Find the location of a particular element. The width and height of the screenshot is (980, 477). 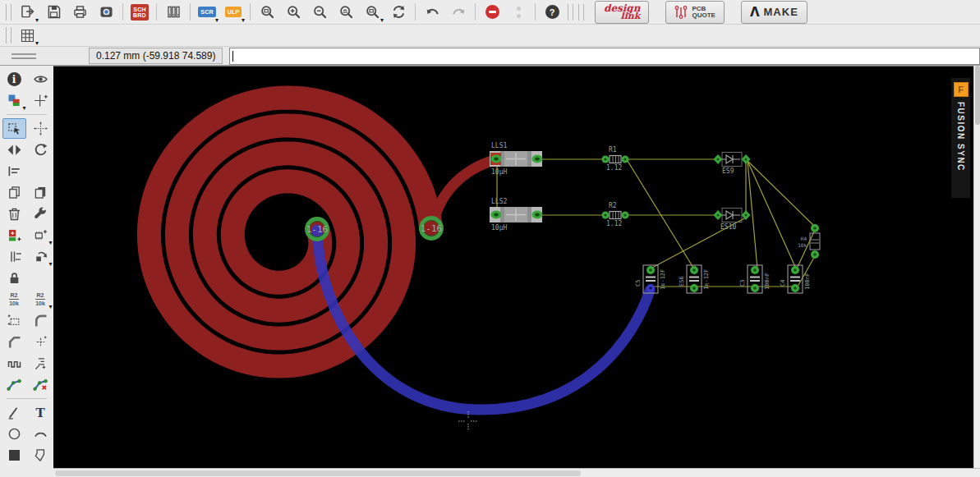

add-part-button is located at coordinates (15, 235).